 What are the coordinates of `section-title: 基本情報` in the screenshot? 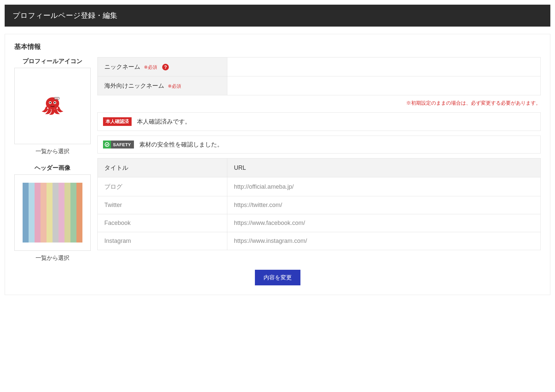 It's located at (278, 47).